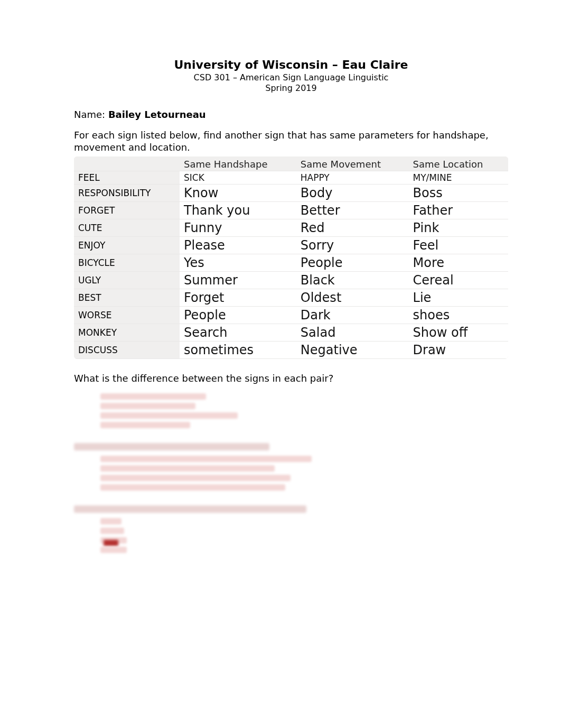 The image size is (561, 728). Describe the element at coordinates (127, 315) in the screenshot. I see `sign-cell: WORSE` at that location.